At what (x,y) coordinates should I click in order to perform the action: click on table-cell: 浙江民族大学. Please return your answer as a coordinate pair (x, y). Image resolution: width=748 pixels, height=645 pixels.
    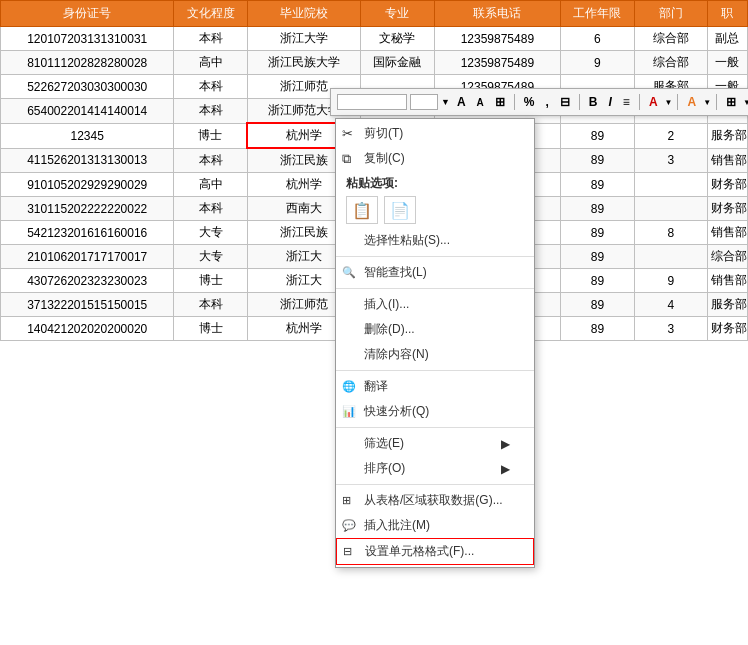
    Looking at the image, I should click on (304, 63).